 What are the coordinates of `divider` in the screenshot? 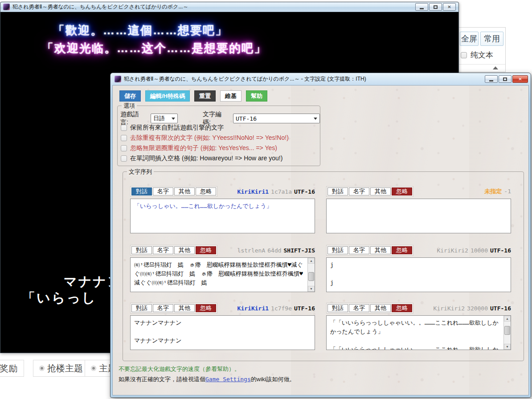 It's located at (482, 64).